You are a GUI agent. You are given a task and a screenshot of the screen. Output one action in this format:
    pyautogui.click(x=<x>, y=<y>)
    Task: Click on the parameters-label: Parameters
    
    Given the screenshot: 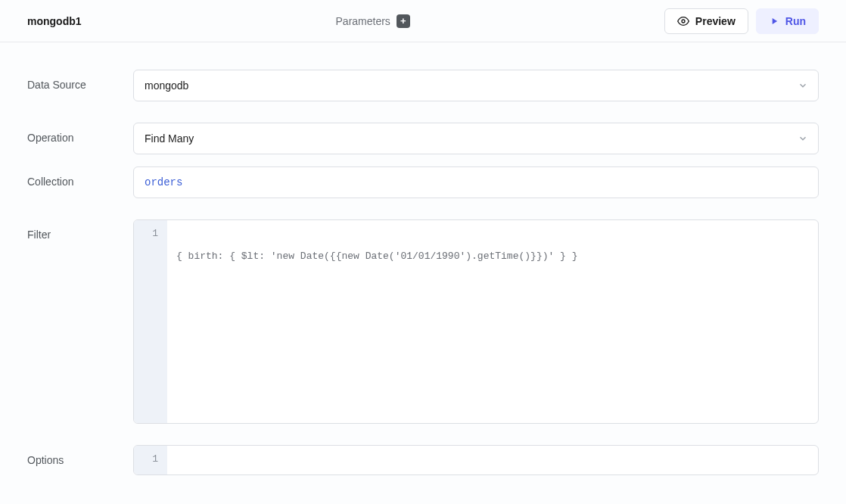 What is the action you would take?
    pyautogui.click(x=363, y=21)
    